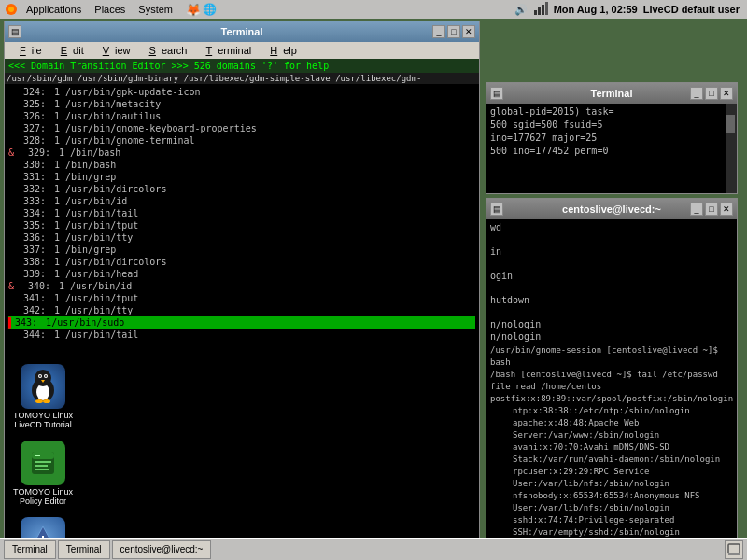  I want to click on domain-bar: <<< Domain Transition Editor >>> 526 dom…, so click(242, 65).